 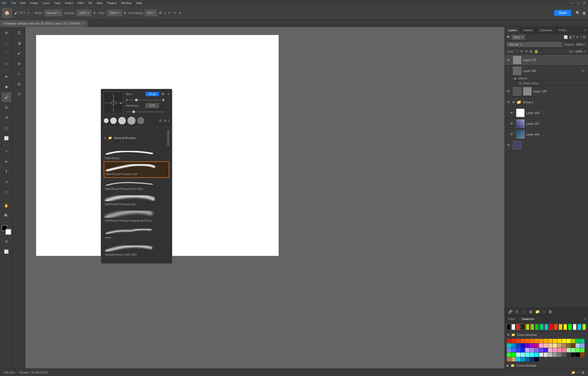 What do you see at coordinates (512, 113) in the screenshot?
I see `visibility-165: 👁` at bounding box center [512, 113].